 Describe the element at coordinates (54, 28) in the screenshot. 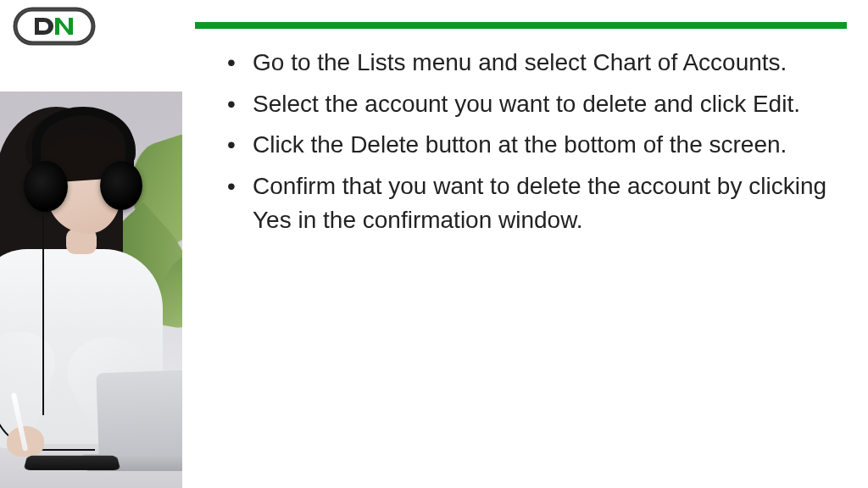

I see `brand-logo` at that location.